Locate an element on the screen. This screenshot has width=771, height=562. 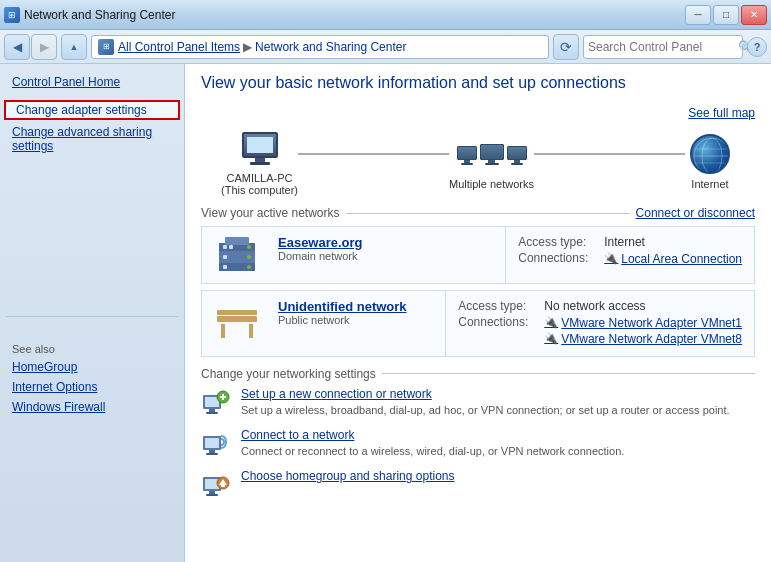
change-item-1-text: Set up a new connection or network Set u… is located at coordinates (498, 402).